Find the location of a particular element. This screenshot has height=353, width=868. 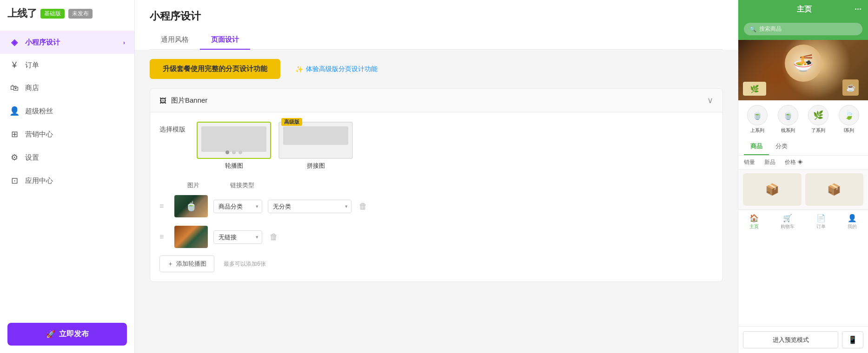

mobile-preview-button: 📱 is located at coordinates (853, 340).